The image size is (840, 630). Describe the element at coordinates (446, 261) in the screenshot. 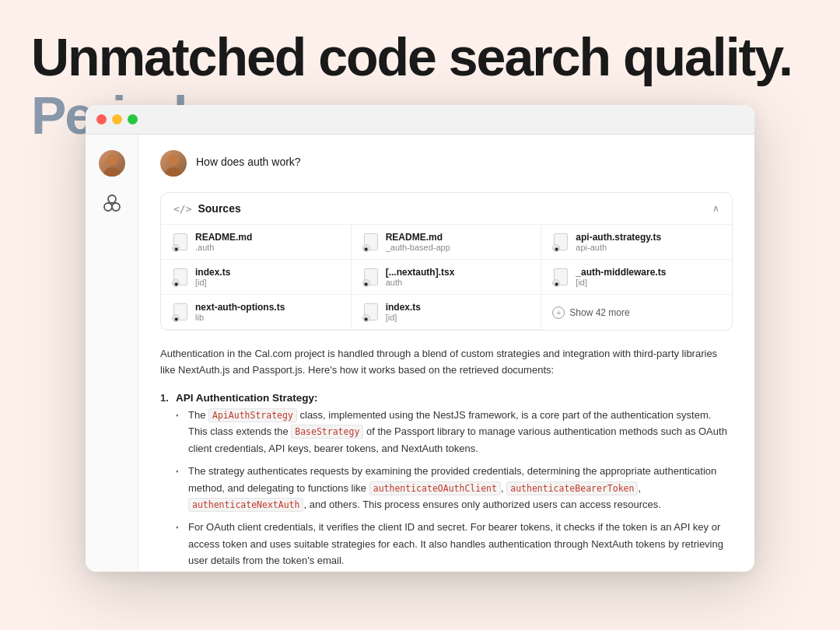

I see `sources-panel: </> Sources ∧ ◉ README.md .aut` at that location.